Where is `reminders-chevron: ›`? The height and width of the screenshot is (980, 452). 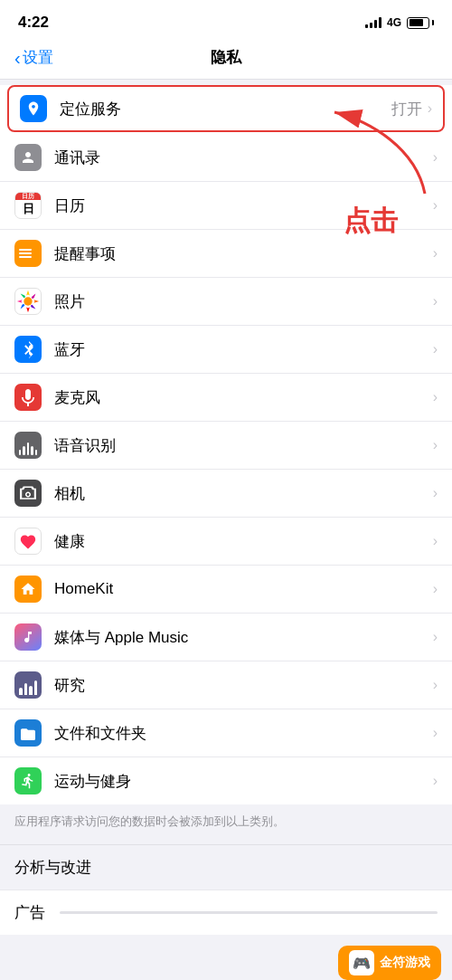
reminders-chevron: › is located at coordinates (436, 253).